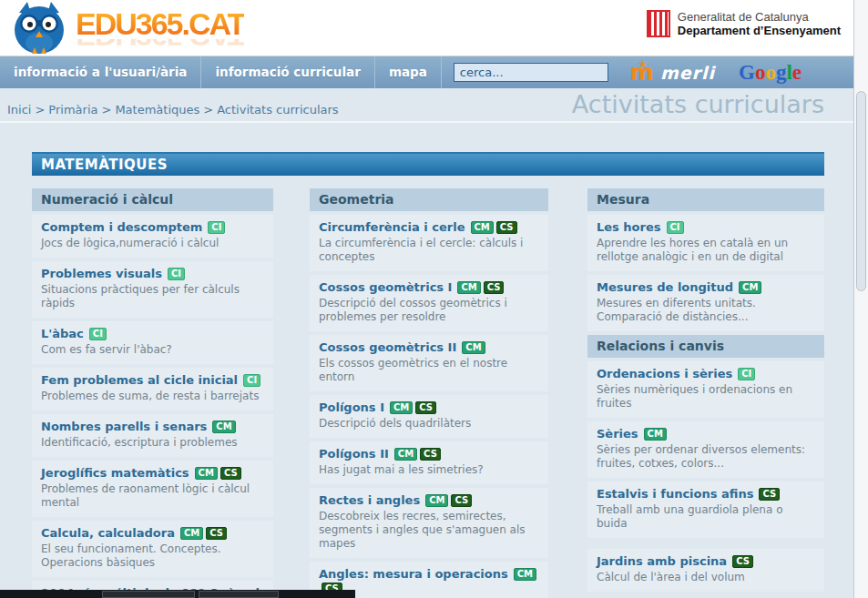 The width and height of the screenshot is (868, 598). What do you see at coordinates (706, 457) in the screenshot?
I see `activity-desc: Sèries per ordenar diversos elements: fr…` at bounding box center [706, 457].